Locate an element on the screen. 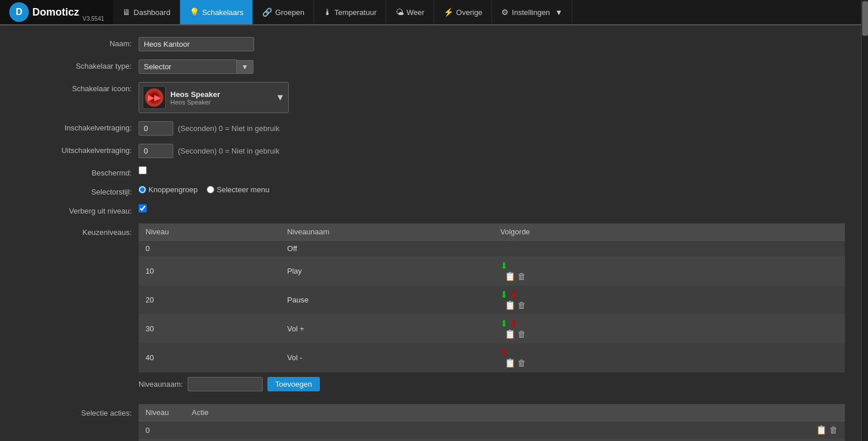 The width and height of the screenshot is (868, 441). scrollbar-thumb is located at coordinates (865, 18).